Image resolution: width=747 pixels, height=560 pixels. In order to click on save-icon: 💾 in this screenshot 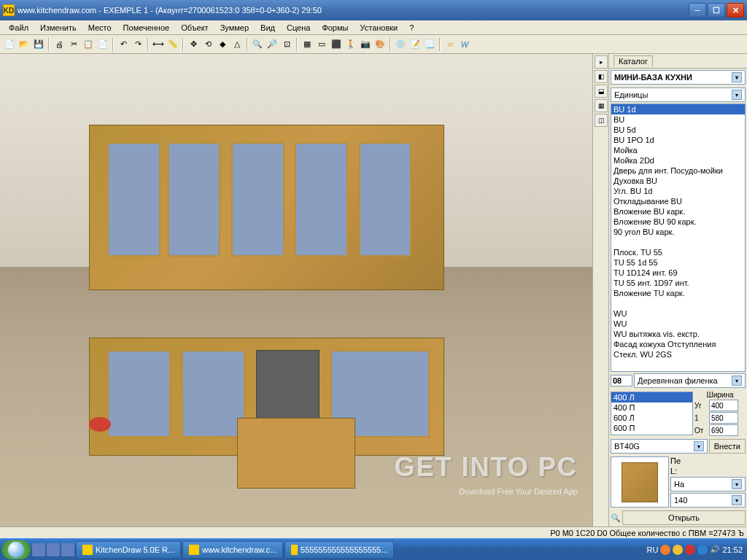, I will do `click(39, 44)`.